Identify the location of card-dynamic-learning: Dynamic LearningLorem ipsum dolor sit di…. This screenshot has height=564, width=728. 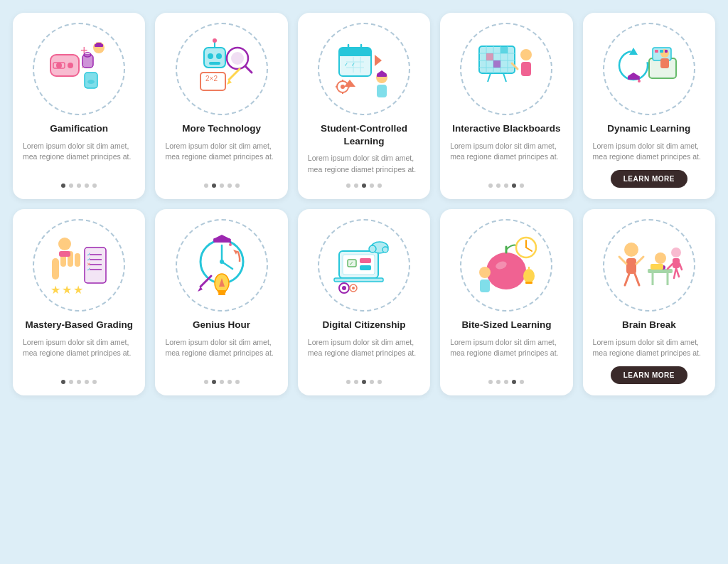
(649, 106).